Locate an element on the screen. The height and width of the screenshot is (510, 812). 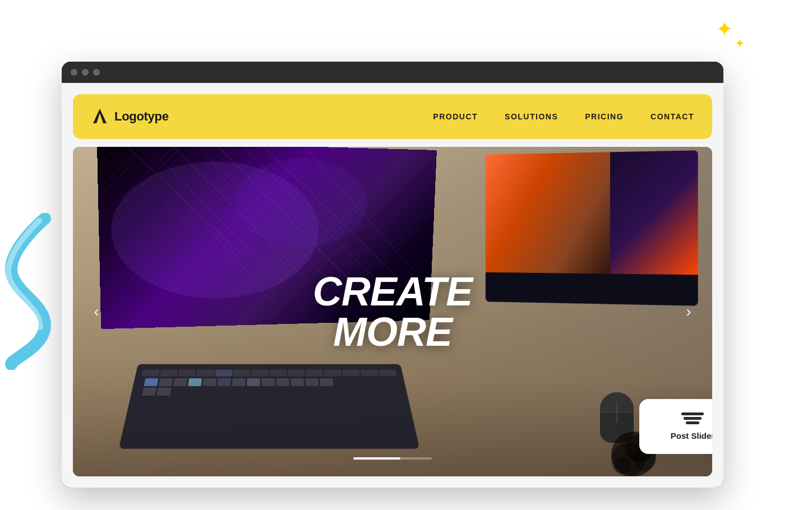
browser-titlebar is located at coordinates (393, 72).